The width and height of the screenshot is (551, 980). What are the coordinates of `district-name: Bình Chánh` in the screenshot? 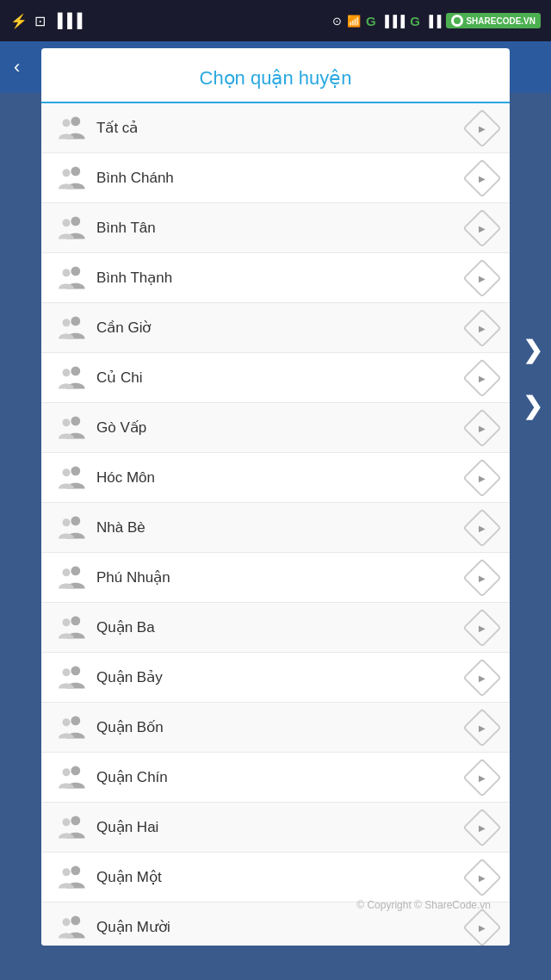 It's located at (281, 178).